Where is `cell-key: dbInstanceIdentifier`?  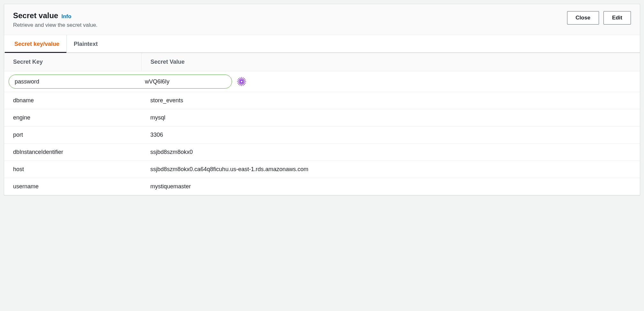 cell-key: dbInstanceIdentifier is located at coordinates (73, 152).